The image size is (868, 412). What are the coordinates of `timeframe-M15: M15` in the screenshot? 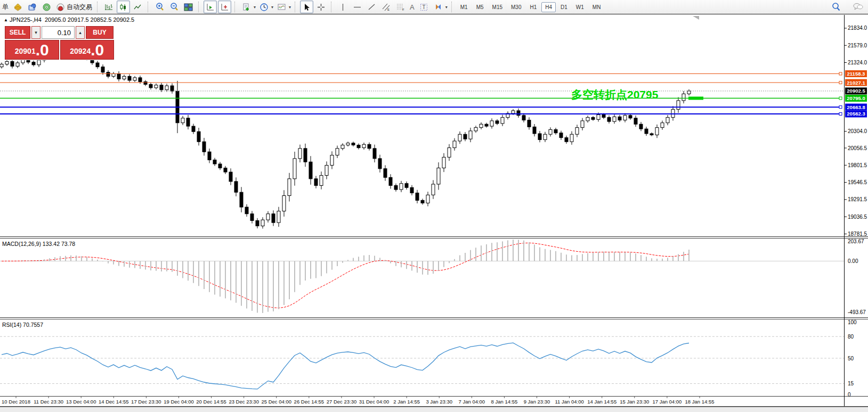 It's located at (498, 7).